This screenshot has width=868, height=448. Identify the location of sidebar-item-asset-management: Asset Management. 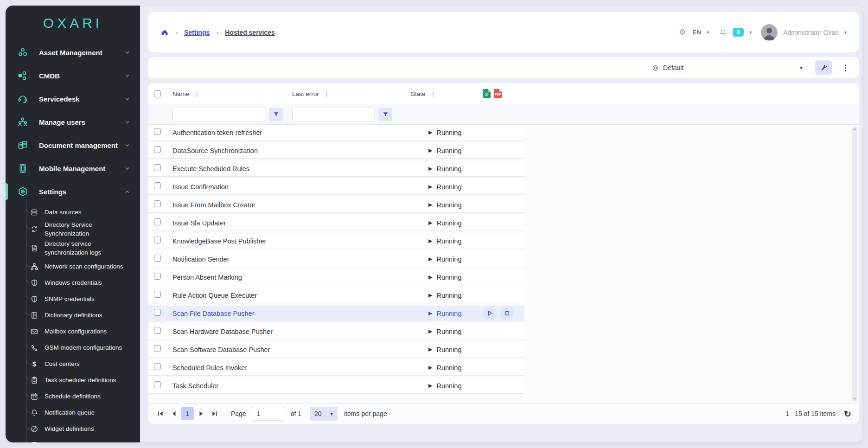
(73, 52).